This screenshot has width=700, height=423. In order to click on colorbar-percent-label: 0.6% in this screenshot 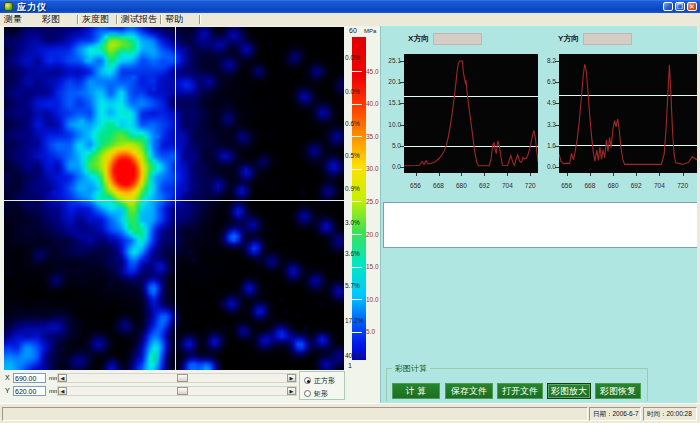, I will do `click(356, 124)`.